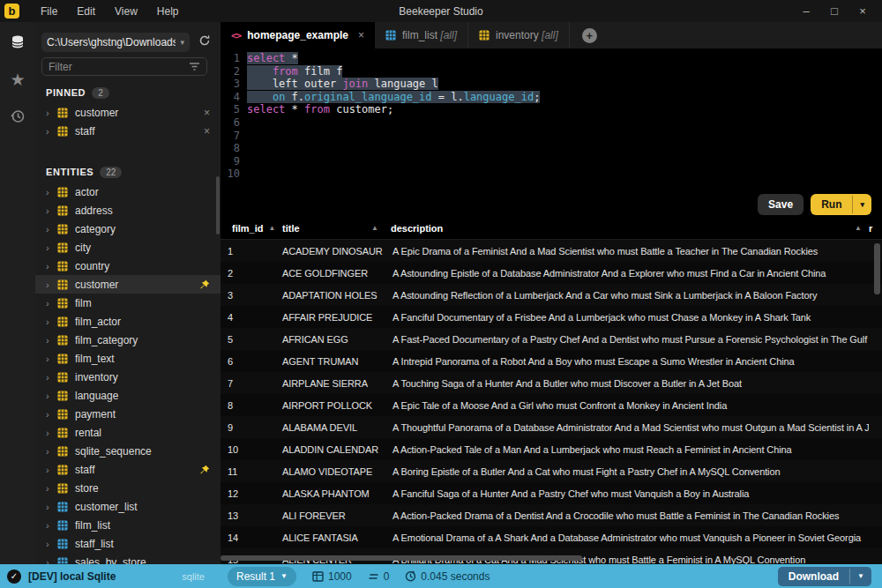  Describe the element at coordinates (627, 317) in the screenshot. I see `cell-description: A Fanciful Documentary of a Frisbee And …` at that location.